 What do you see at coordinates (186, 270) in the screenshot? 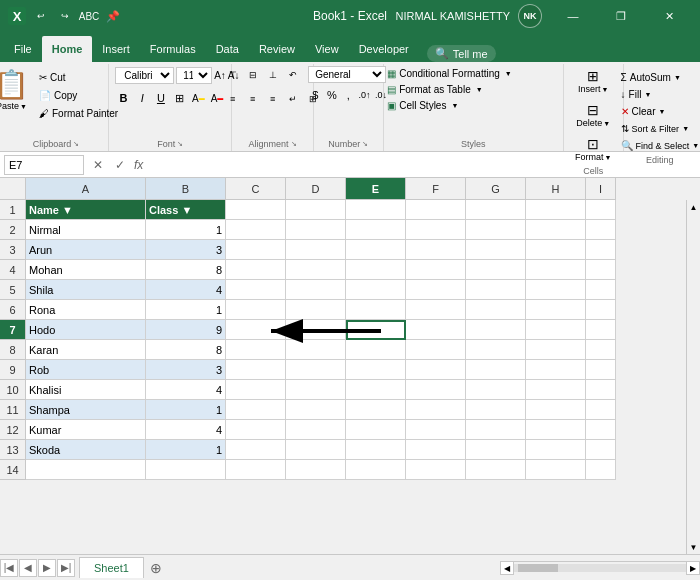
I see `cell-b4: 8` at bounding box center [186, 270].